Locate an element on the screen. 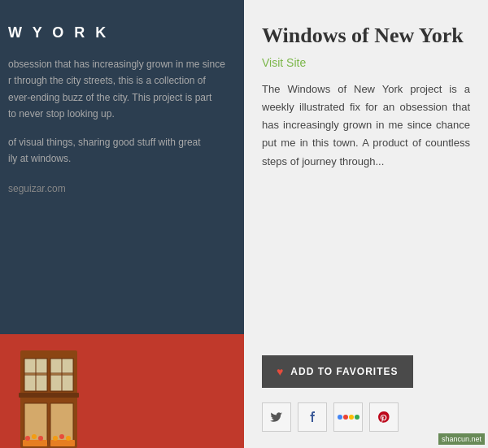  facebook-button is located at coordinates (312, 417).